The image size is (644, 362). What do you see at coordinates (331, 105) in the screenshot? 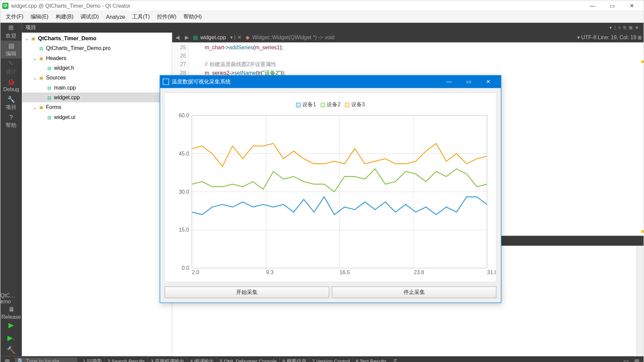
I see `legend-item: 设备2` at bounding box center [331, 105].